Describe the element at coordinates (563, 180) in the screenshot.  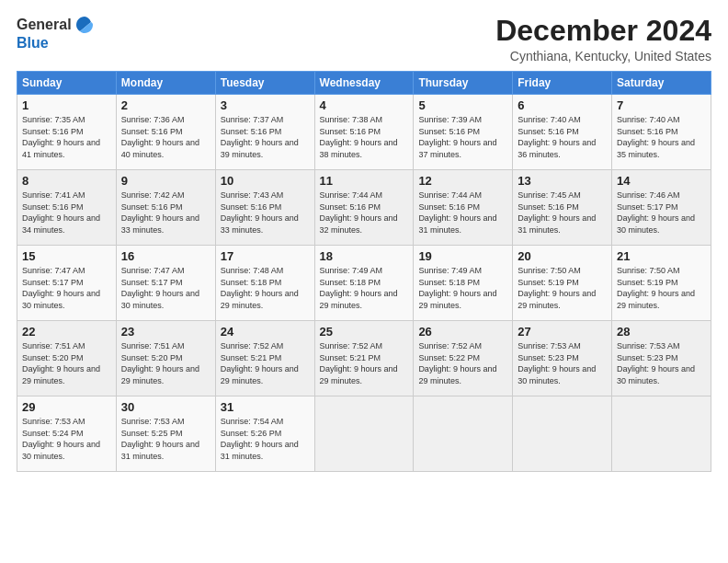
I see `day-number: 13` at that location.